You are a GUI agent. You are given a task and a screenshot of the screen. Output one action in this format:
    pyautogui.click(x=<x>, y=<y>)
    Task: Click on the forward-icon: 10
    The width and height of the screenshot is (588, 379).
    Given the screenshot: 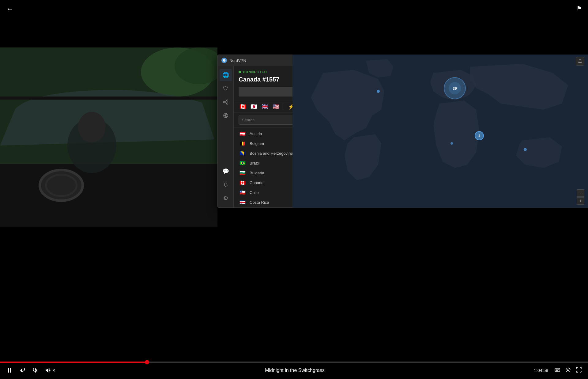 What is the action you would take?
    pyautogui.click(x=35, y=370)
    